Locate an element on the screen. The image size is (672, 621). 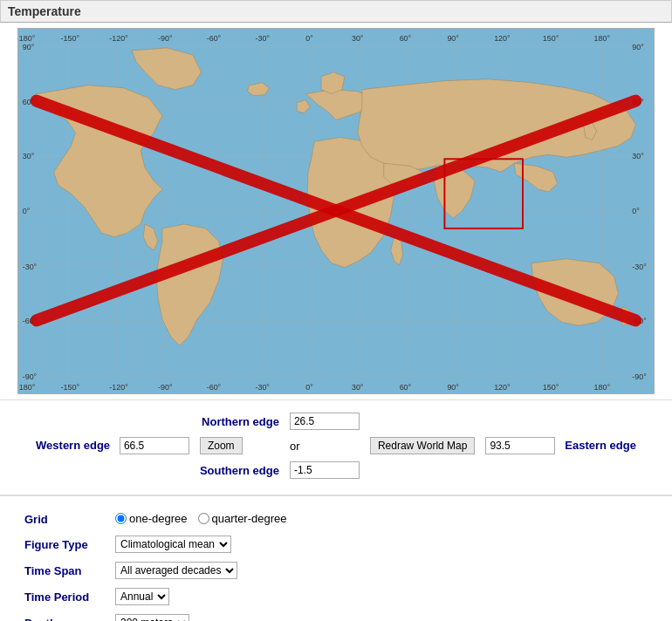
settings-table: Grid one-degree quarter-degree is located at coordinates (155, 563).